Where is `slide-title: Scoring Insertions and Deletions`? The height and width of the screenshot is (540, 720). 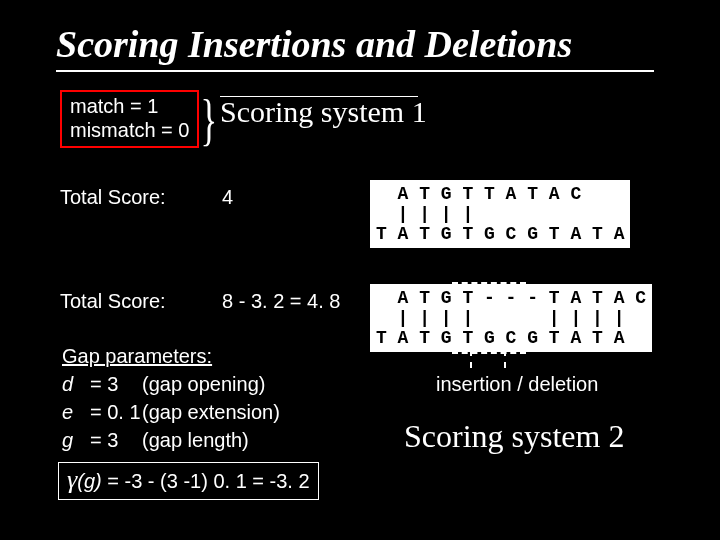 slide-title: Scoring Insertions and Deletions is located at coordinates (314, 44).